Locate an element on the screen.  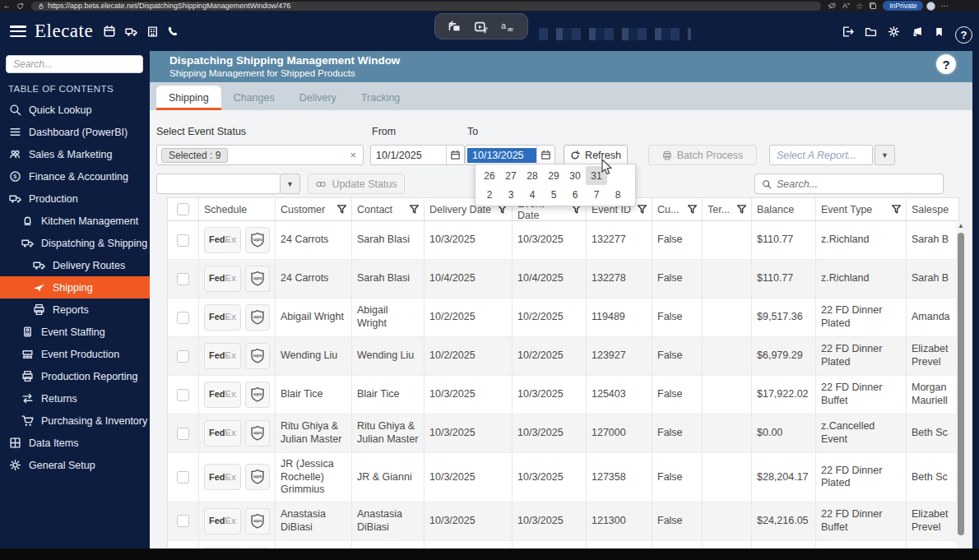
clear-status-icon: × is located at coordinates (353, 155).